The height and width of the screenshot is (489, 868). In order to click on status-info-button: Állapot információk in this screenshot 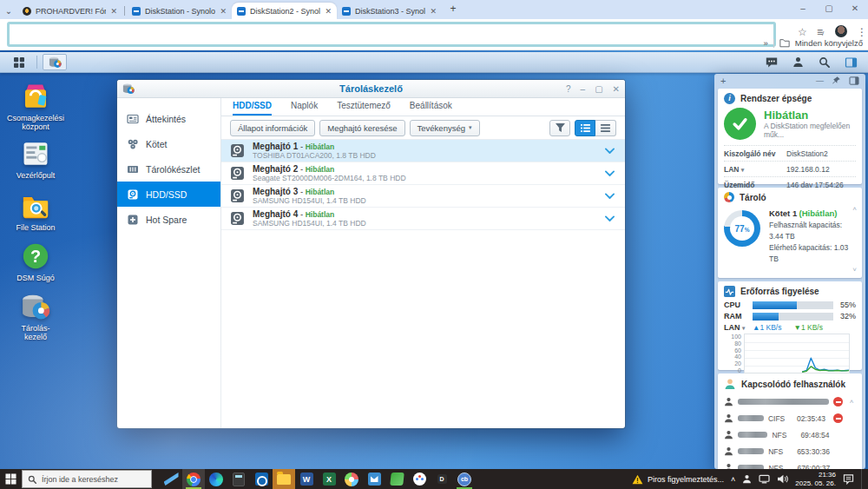, I will do `click(273, 129)`.